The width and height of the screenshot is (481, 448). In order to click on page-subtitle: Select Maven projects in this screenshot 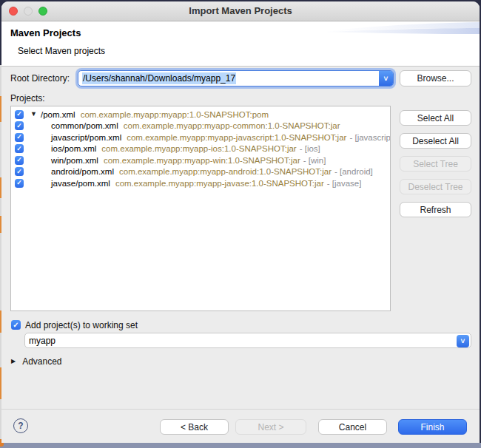, I will do `click(61, 51)`.